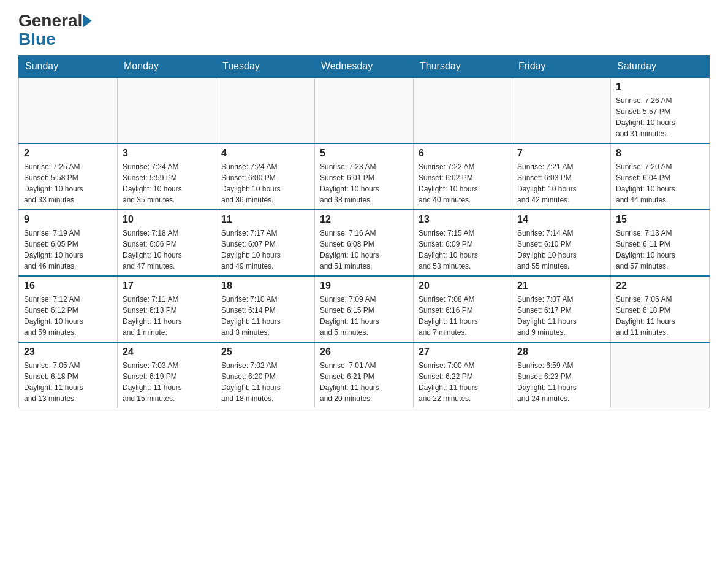 The image size is (728, 563). I want to click on week-row-5: 23Sunrise: 7:05 AMSunset: 6:18 PMDayligh…, so click(364, 375).